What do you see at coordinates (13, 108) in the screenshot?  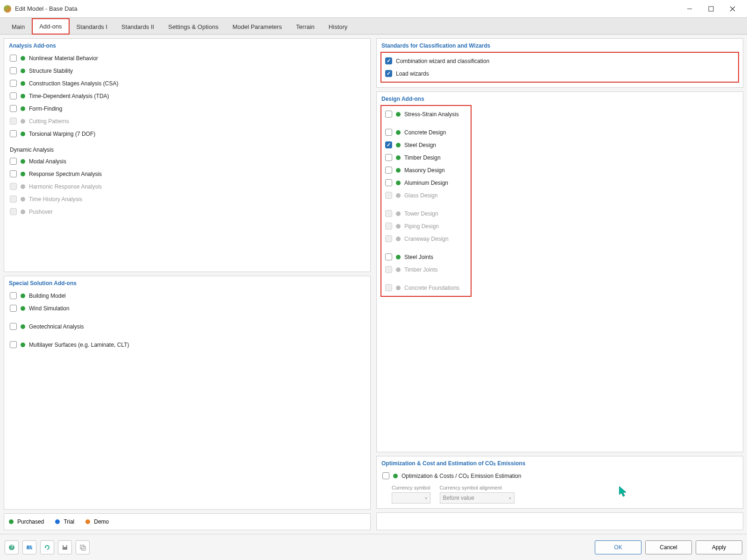 I see `chk-form` at bounding box center [13, 108].